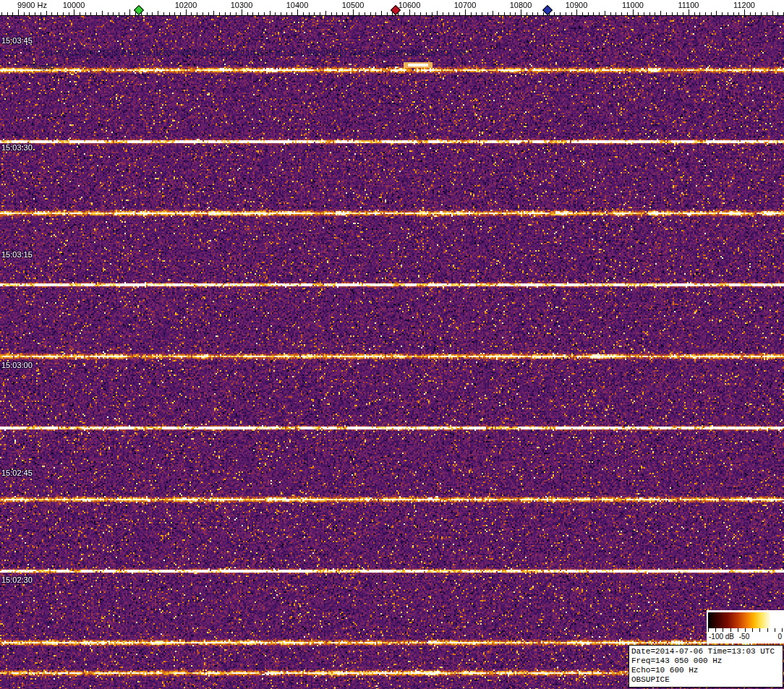  What do you see at coordinates (17, 147) in the screenshot?
I see `time-label-1: 15:03:30` at bounding box center [17, 147].